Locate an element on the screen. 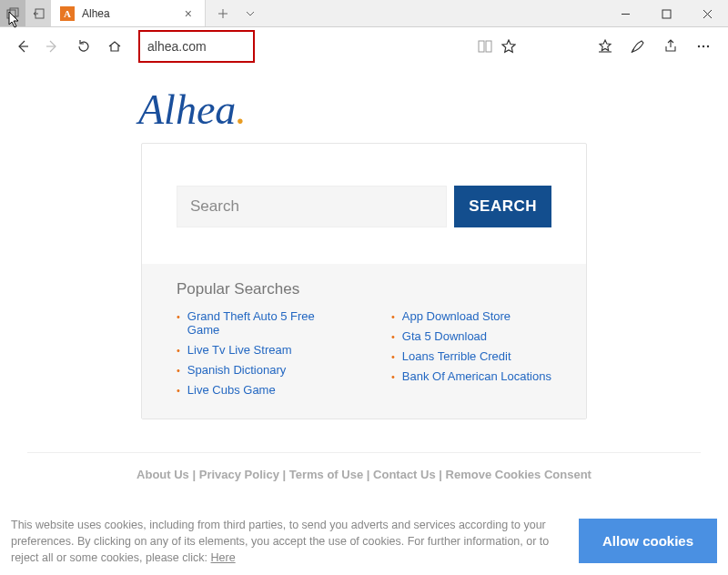 The image size is (728, 575). tabs-preview-button is located at coordinates (13, 13).